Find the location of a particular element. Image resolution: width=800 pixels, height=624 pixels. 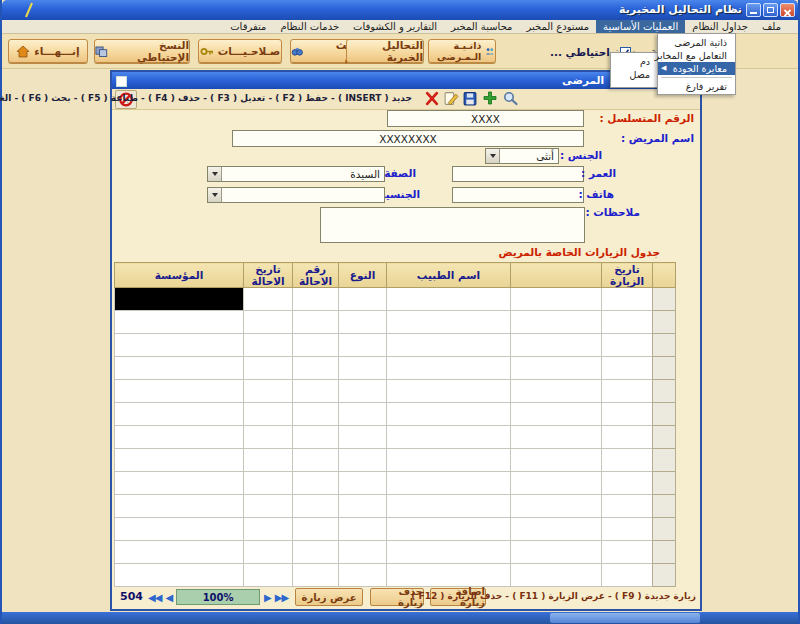

find-icon is located at coordinates (510, 98).